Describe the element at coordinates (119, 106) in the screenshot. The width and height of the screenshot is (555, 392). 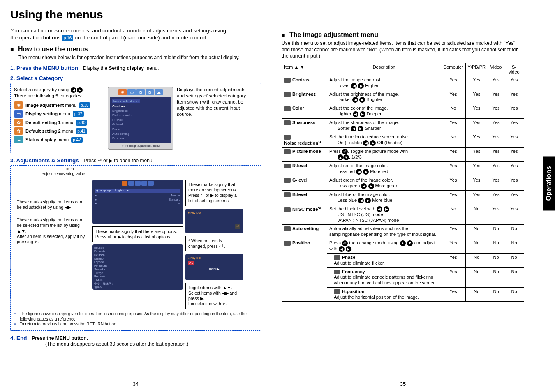
I see `osd-row-1: Contrast` at that location.